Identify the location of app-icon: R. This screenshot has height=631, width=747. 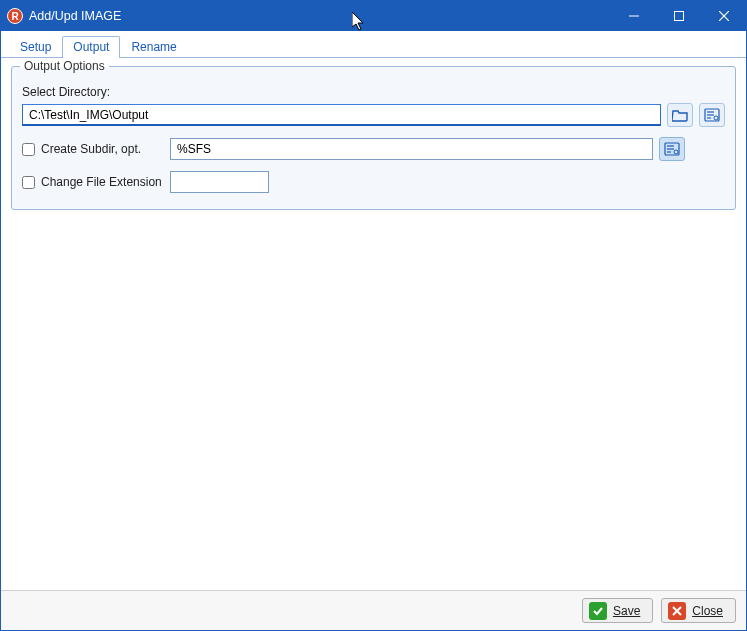
(15, 16).